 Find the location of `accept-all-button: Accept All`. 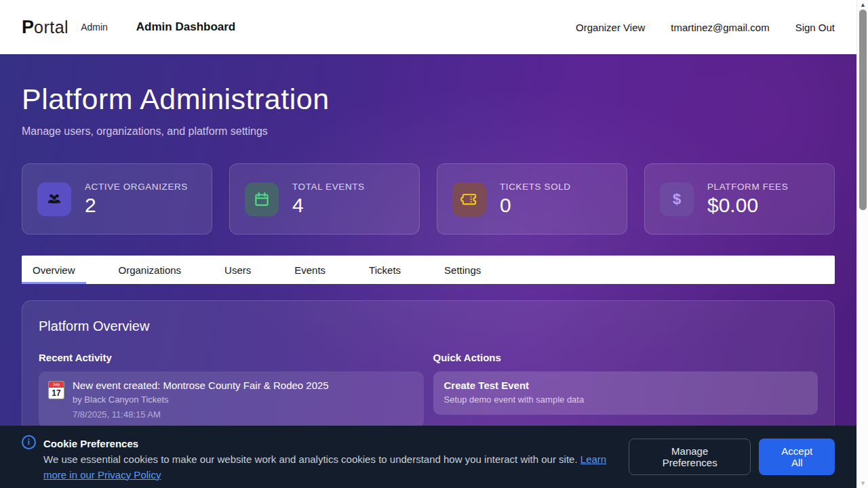

accept-all-button: Accept All is located at coordinates (797, 457).